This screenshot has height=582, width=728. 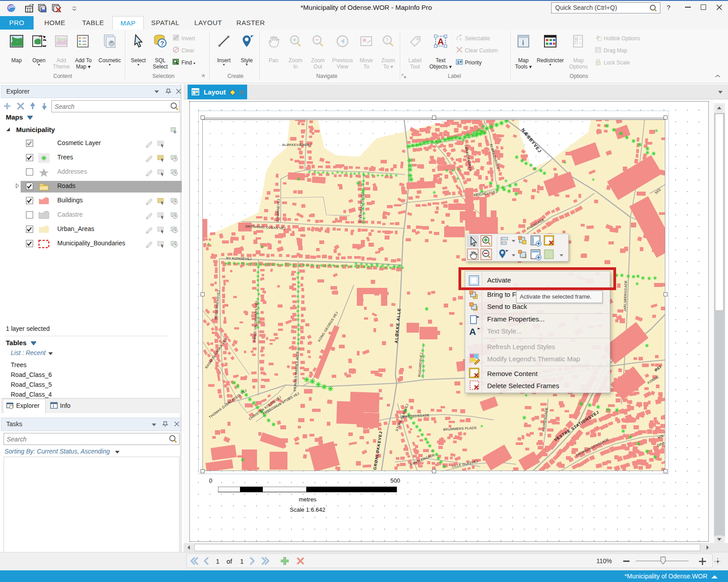 I want to click on svg-text: of, so click(x=229, y=561).